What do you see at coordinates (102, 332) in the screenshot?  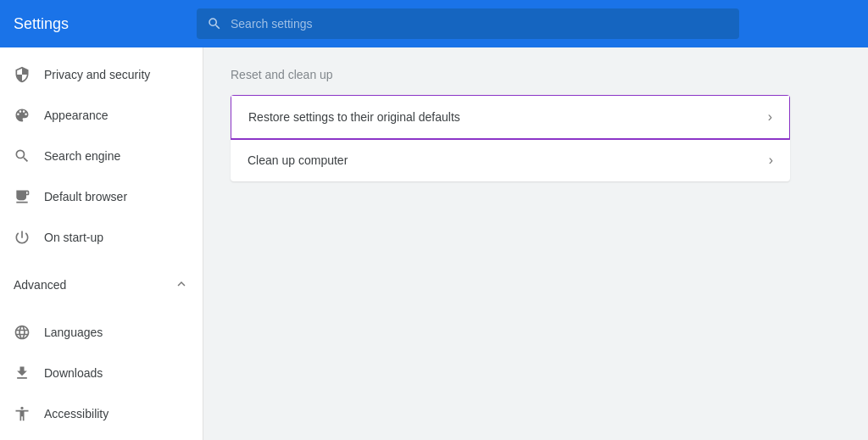 I see `sidebar-item-languages: Languages` at bounding box center [102, 332].